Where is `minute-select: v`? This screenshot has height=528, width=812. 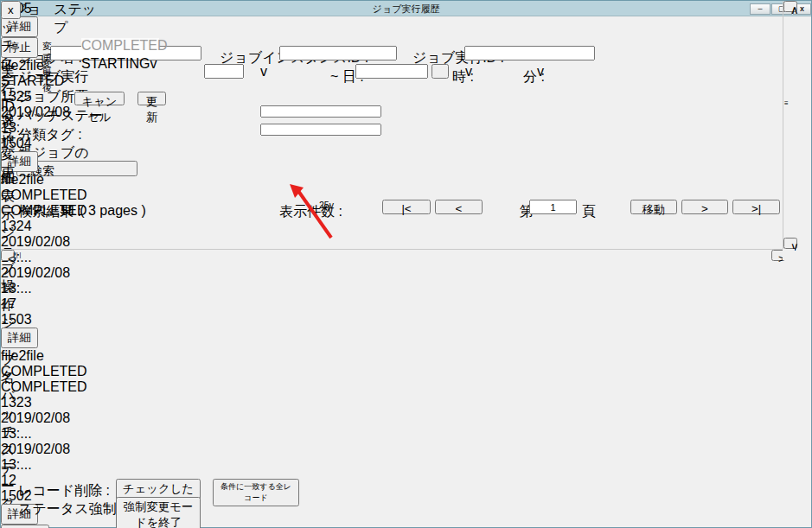 minute-select: v is located at coordinates (564, 71).